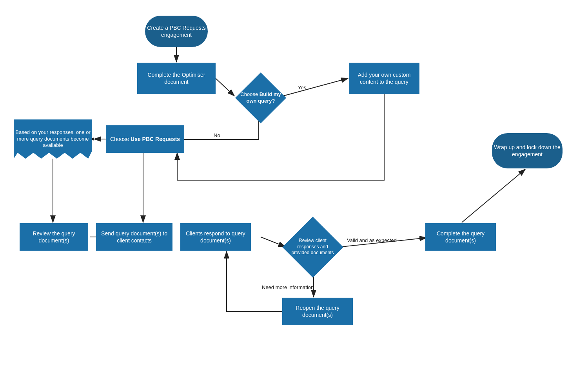  What do you see at coordinates (288, 287) in the screenshot?
I see `need-more-label: Need more information` at bounding box center [288, 287].